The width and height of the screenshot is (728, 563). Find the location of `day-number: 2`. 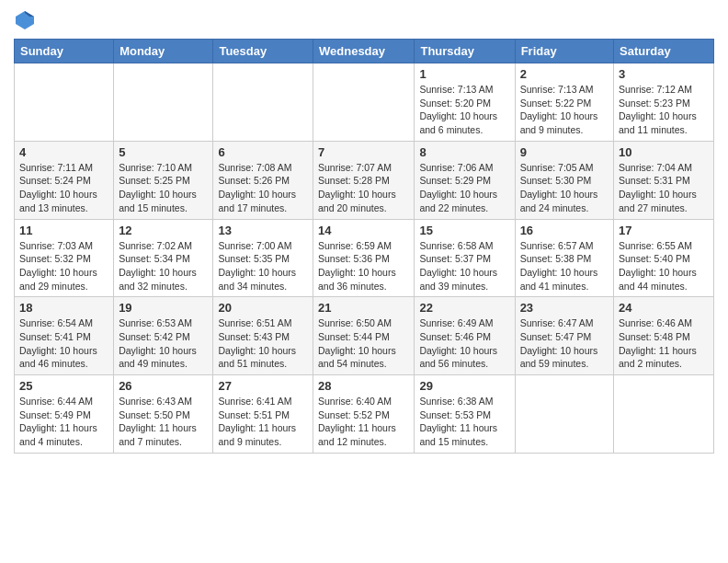

day-number: 2 is located at coordinates (564, 74).